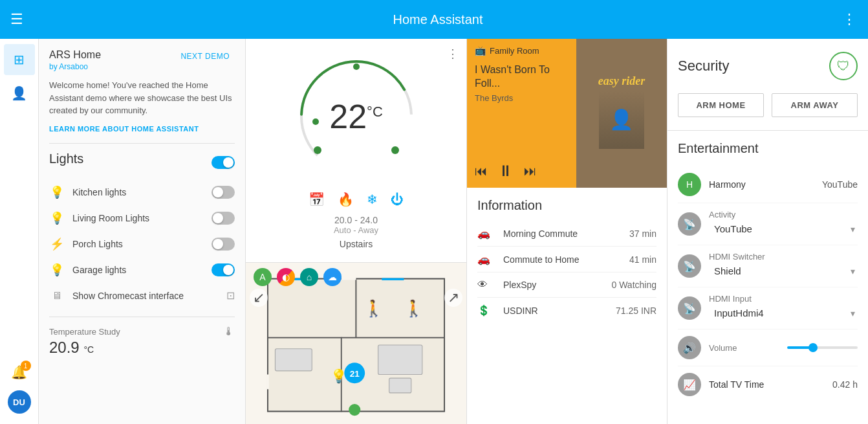 The image size is (868, 424). I want to click on avatar: DU, so click(19, 402).